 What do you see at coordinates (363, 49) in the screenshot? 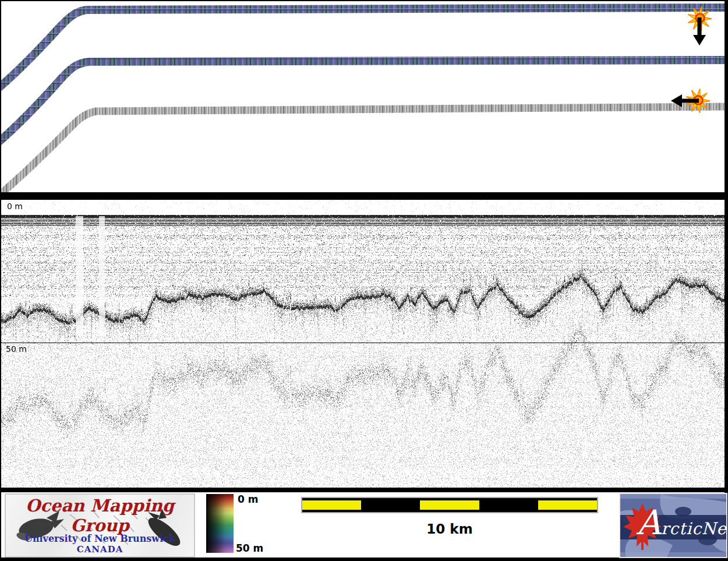
I see `bathymetry-swath-upper` at bounding box center [363, 49].